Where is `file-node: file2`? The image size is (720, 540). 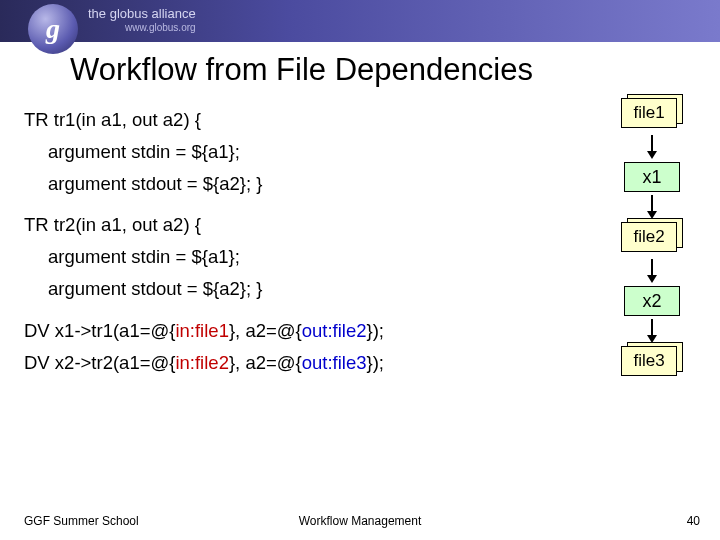 file-node: file2 is located at coordinates (652, 239).